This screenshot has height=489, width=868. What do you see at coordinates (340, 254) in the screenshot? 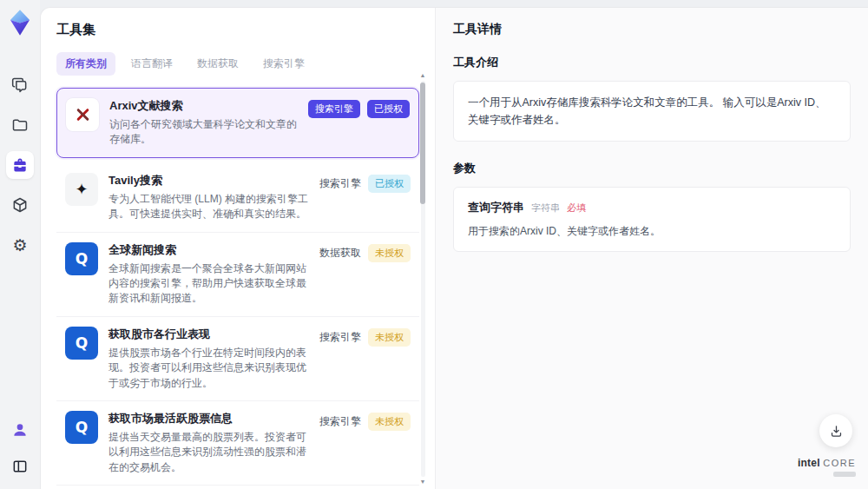
I see `category-label: 数据获取` at bounding box center [340, 254].